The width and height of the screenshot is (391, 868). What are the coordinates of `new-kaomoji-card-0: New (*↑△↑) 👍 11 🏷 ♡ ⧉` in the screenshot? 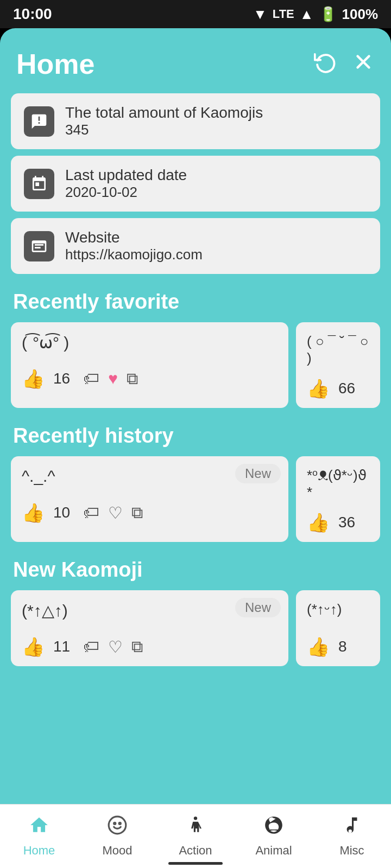 It's located at (150, 628).